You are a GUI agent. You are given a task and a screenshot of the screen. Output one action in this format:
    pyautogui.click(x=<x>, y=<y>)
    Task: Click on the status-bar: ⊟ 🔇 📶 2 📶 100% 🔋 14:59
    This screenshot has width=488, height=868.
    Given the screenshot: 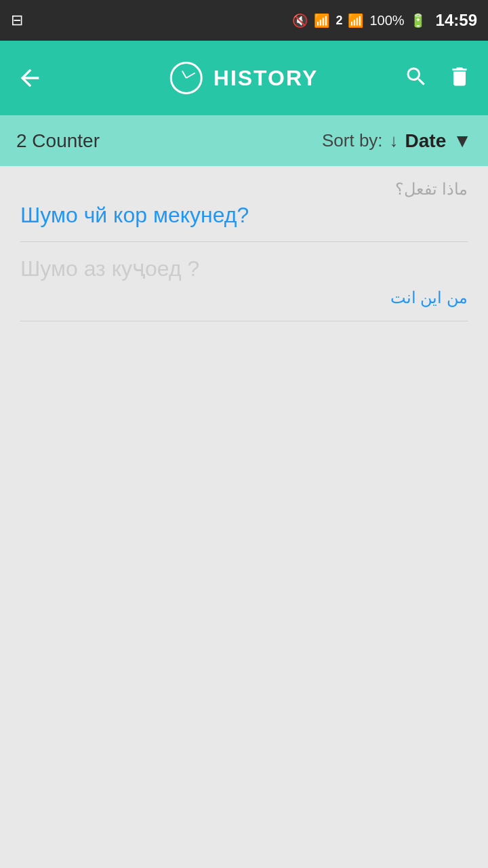 What is the action you would take?
    pyautogui.click(x=244, y=20)
    